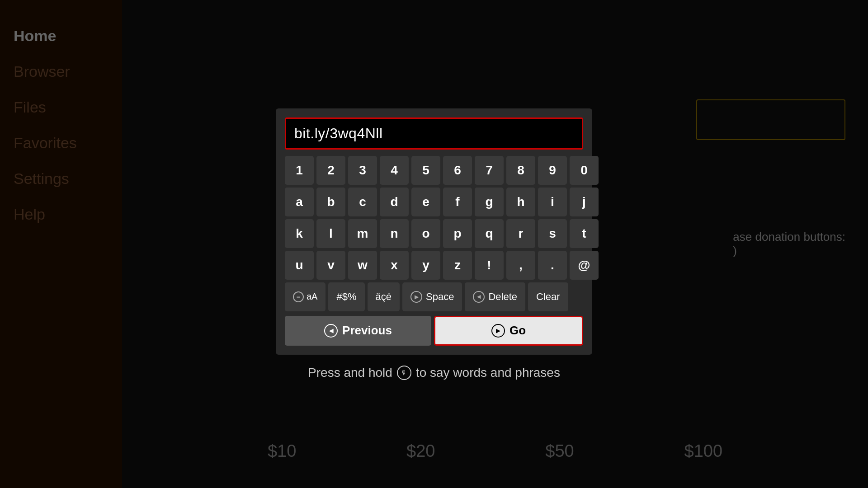  What do you see at coordinates (518, 331) in the screenshot?
I see `go-label: Go` at bounding box center [518, 331].